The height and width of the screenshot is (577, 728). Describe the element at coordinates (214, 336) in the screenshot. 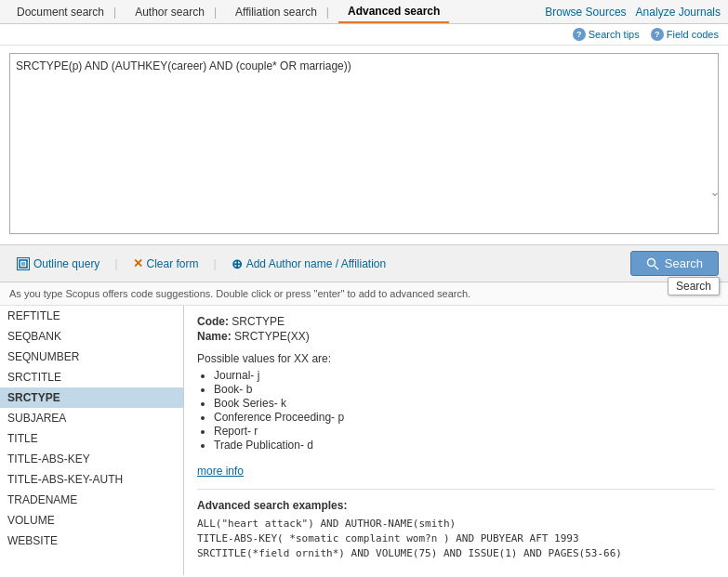

I see `name-label: Name:` at that location.